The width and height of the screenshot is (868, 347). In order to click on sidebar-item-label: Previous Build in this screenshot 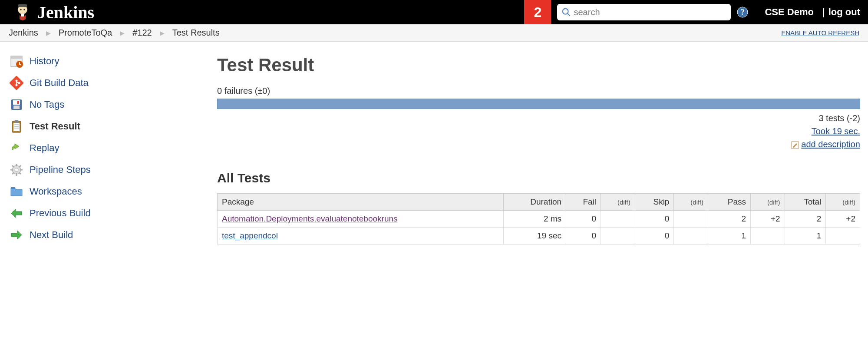, I will do `click(60, 213)`.